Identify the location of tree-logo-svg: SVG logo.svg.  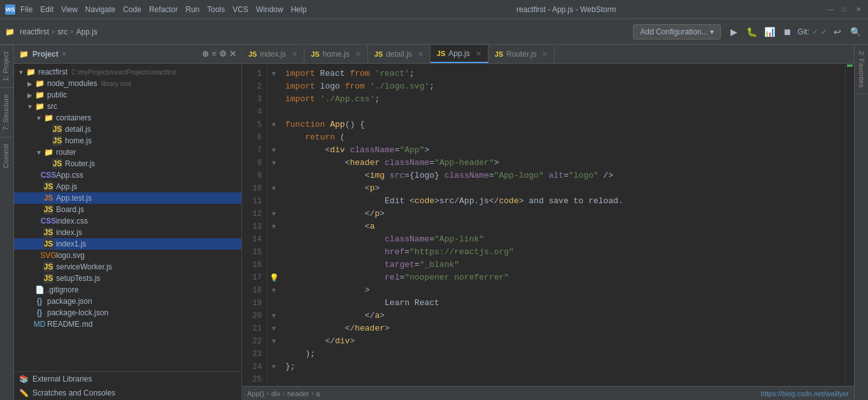
(127, 255).